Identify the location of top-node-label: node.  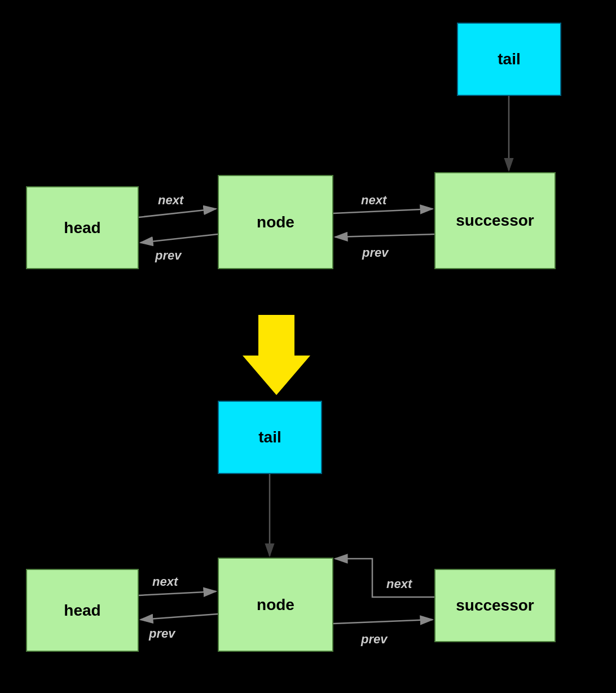
(275, 222).